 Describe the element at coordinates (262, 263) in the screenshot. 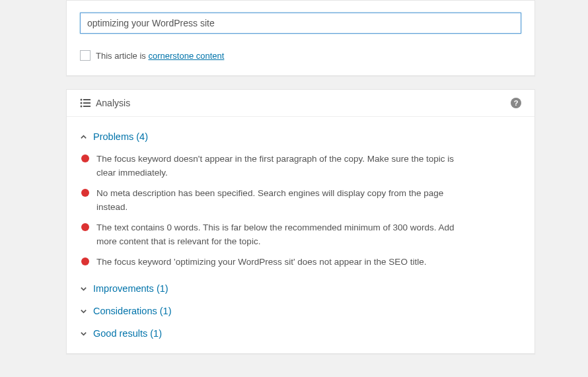

I see `problem-text: The focus keyword 'optimizing your WordP…` at that location.